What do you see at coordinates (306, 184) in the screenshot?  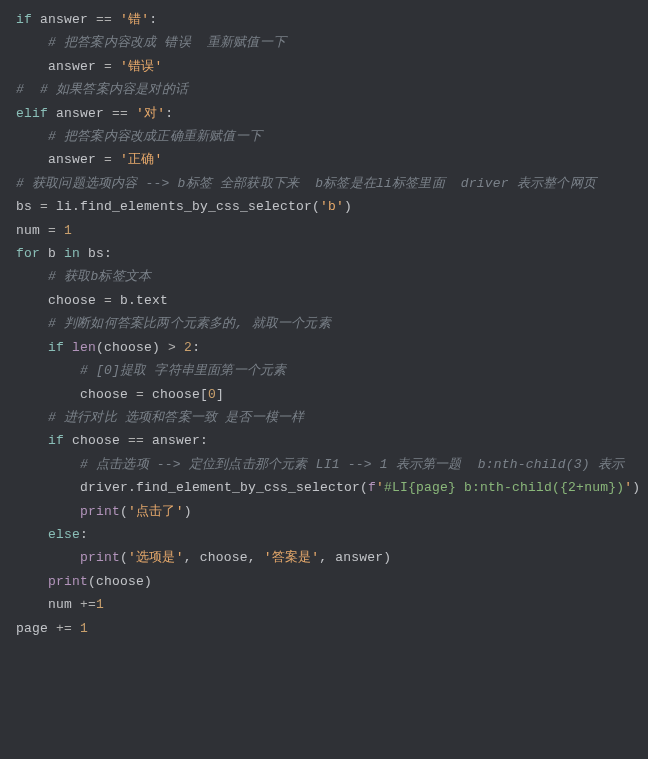 I see `code-line: # 获取问题选项内容 --> b标签 全部获取下来 b标签是在li标签里面 dr…` at bounding box center [306, 184].